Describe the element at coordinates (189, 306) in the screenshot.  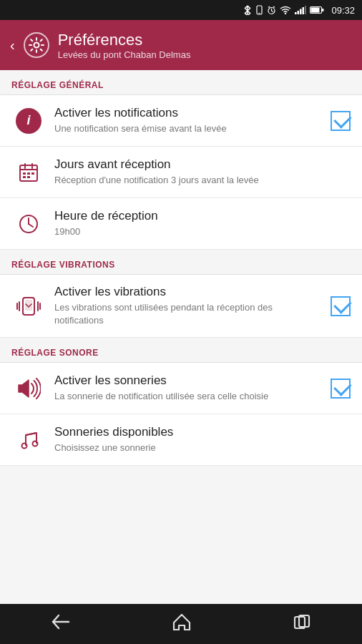
I see `pref-text-vibrate: Activer les vibrationsLes vibrations son…` at that location.